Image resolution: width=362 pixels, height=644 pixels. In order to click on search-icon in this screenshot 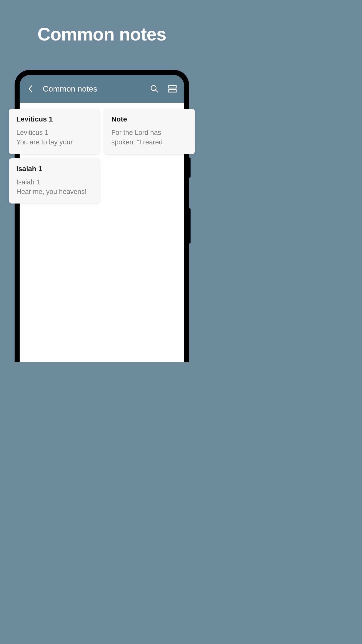, I will do `click(154, 89)`.